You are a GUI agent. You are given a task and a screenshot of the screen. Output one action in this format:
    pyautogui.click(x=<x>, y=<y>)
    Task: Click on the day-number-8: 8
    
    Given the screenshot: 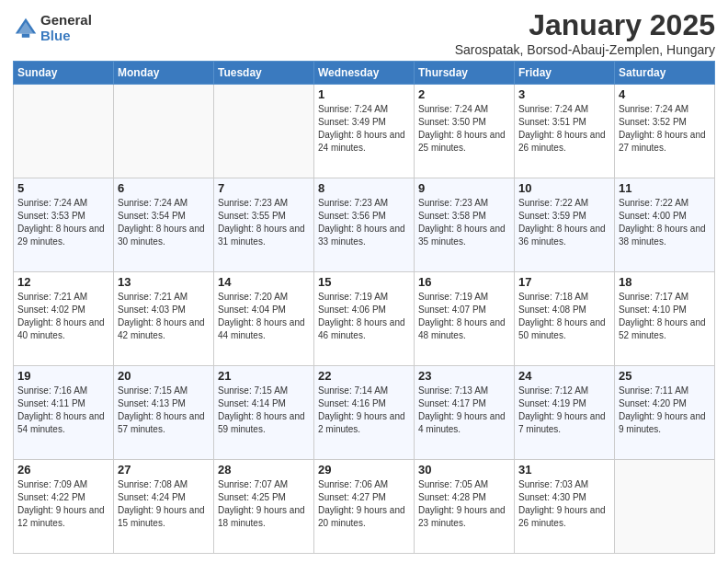 What is the action you would take?
    pyautogui.click(x=364, y=188)
    